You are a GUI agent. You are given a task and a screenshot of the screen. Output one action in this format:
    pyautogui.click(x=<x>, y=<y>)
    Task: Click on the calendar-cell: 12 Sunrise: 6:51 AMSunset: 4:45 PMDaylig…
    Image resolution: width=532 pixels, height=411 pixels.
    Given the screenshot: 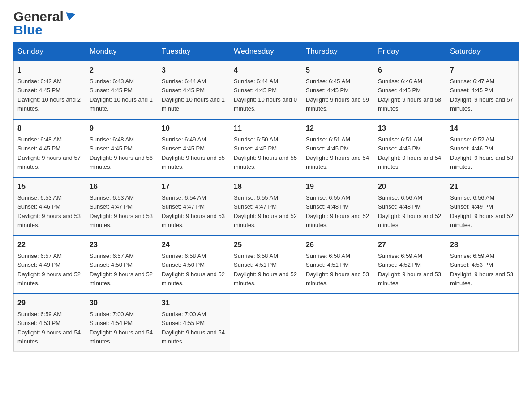 What is the action you would take?
    pyautogui.click(x=339, y=148)
    